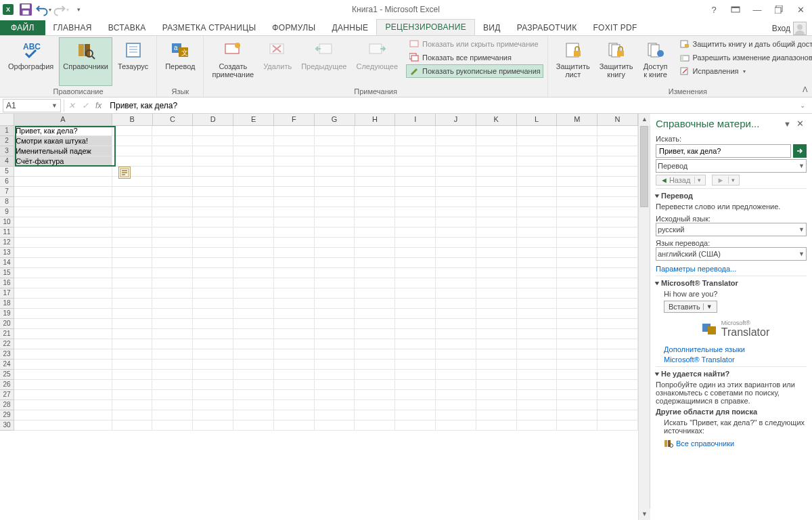  I want to click on restore-button, so click(779, 9).